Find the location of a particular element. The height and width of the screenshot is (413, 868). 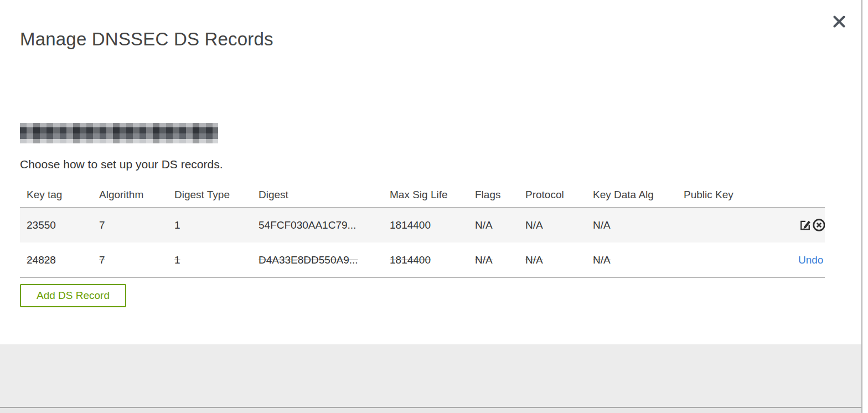

table-header-row: Key tag Algorithm Digest Type Digest Max… is located at coordinates (422, 195).